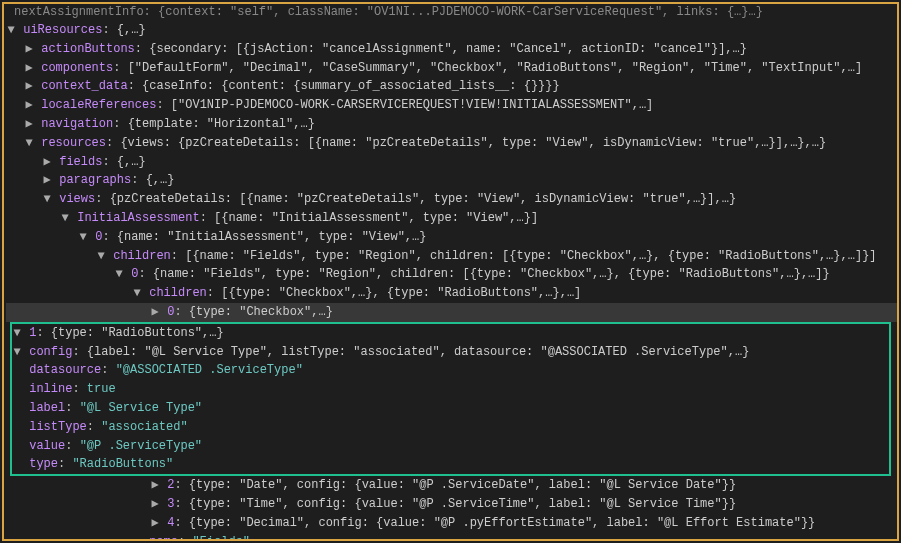  Describe the element at coordinates (450, 446) in the screenshot. I see `prop-value: value: "@P .ServiceType"` at that location.